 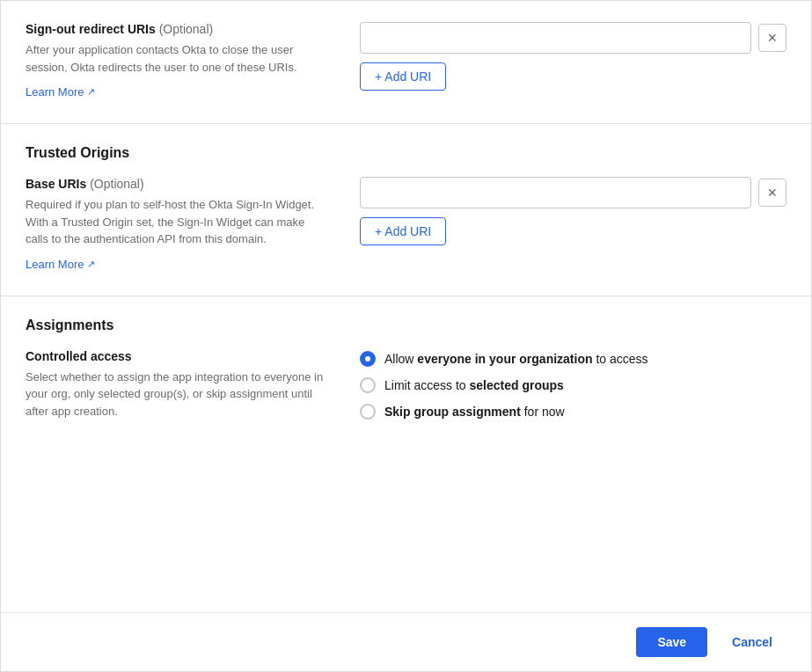 What do you see at coordinates (175, 389) in the screenshot?
I see `controlled-access-label-col: Controlled access Select whether to assi…` at bounding box center [175, 389].